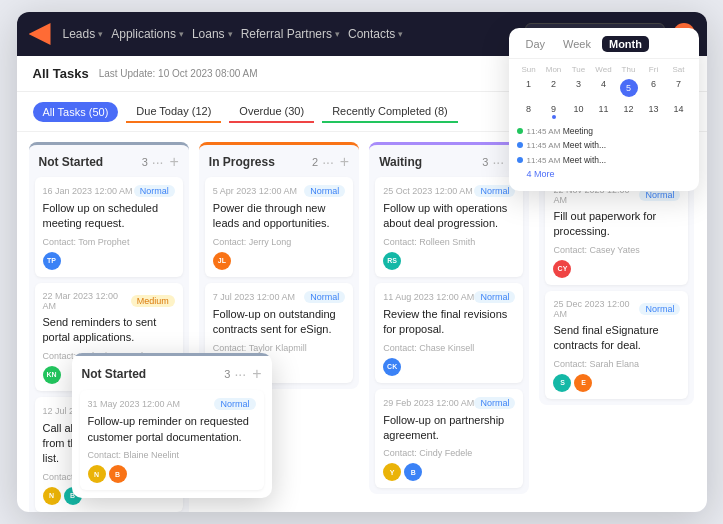 The width and height of the screenshot is (723, 524). Describe the element at coordinates (172, 426) in the screenshot. I see `floating-not-started-card: Not Started 3 ··· + 31 May 2023 12:00 AM…` at that location.